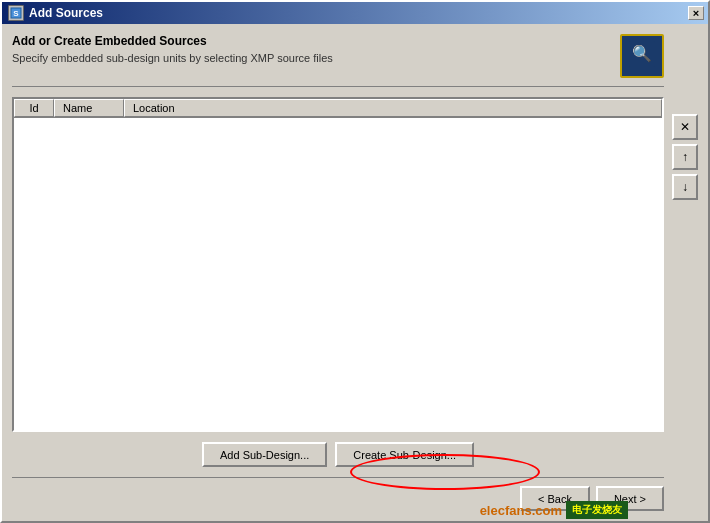  Describe the element at coordinates (16, 13) in the screenshot. I see `titlebar-icon: S` at that location.